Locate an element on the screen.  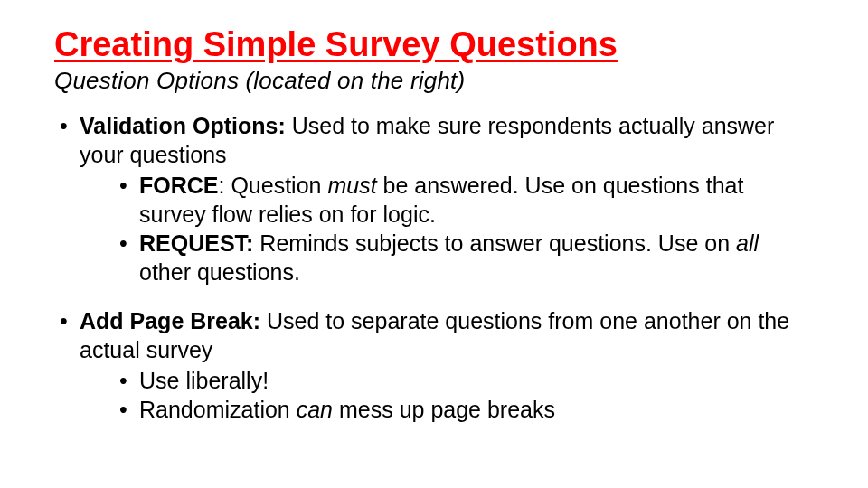
slide-title: Creating Simple Survey Questions is located at coordinates (434, 45).